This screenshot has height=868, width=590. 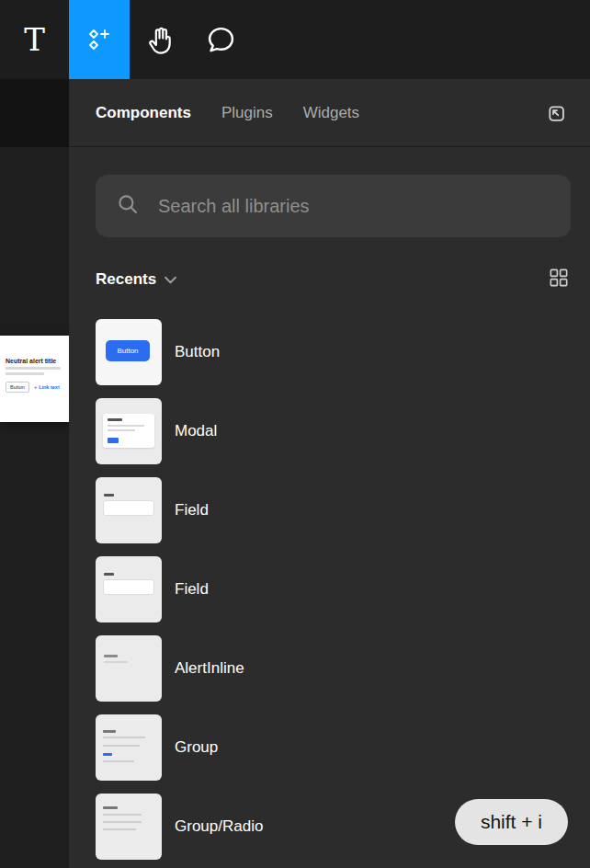 What do you see at coordinates (128, 351) in the screenshot?
I see `thumb-button-graphic: Button` at bounding box center [128, 351].